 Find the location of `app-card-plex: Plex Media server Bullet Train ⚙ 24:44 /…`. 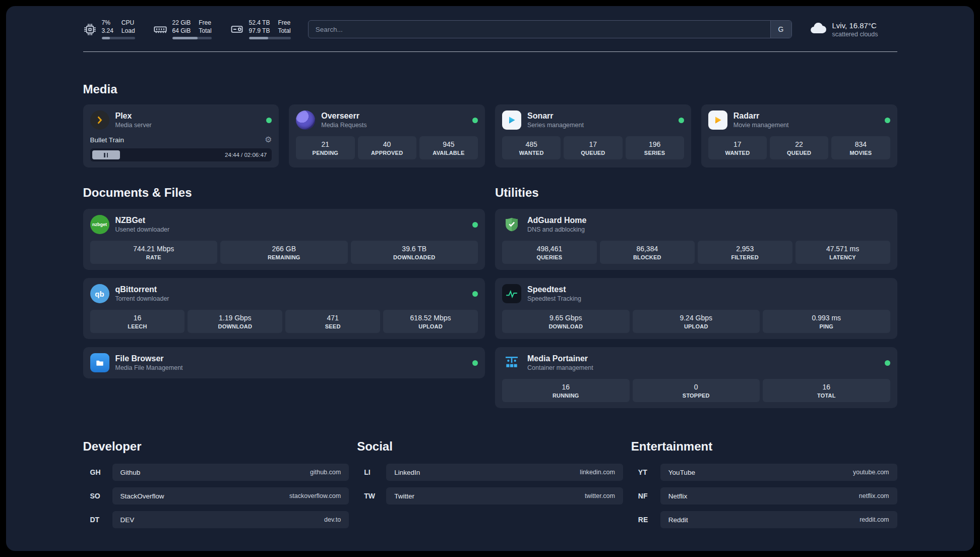

app-card-plex: Plex Media server Bullet Train ⚙ 24:44 /… is located at coordinates (181, 136).